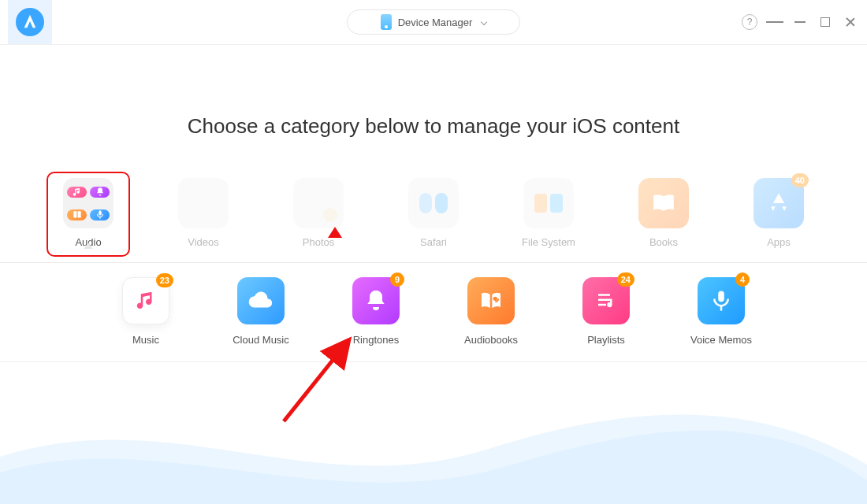 The width and height of the screenshot is (867, 504). I want to click on maximize-icon, so click(825, 22).